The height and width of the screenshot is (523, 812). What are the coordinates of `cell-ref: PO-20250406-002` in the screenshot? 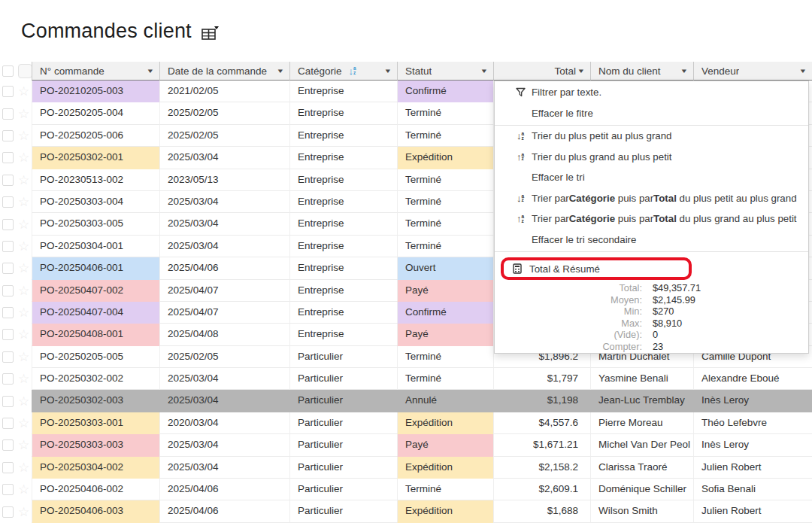 It's located at (95, 489).